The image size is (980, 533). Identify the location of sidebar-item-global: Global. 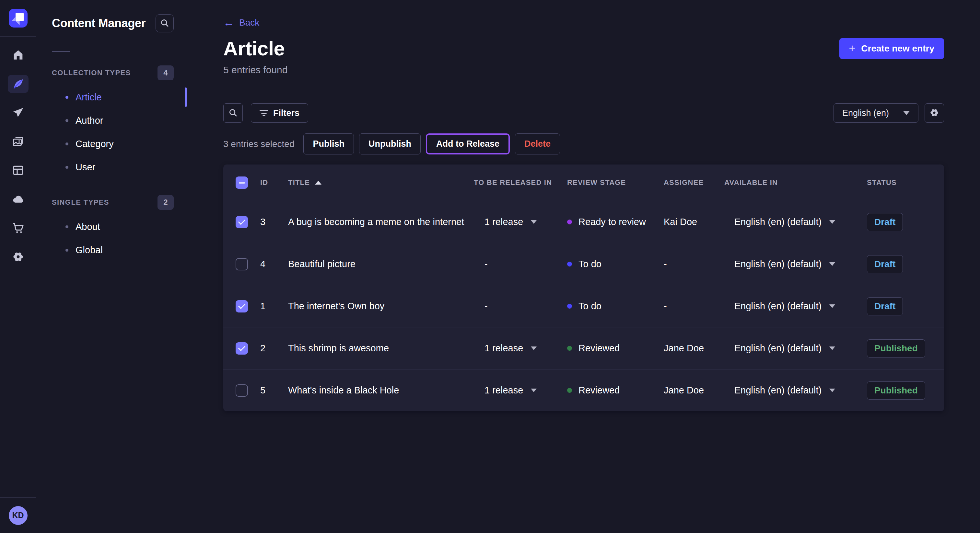
(111, 250).